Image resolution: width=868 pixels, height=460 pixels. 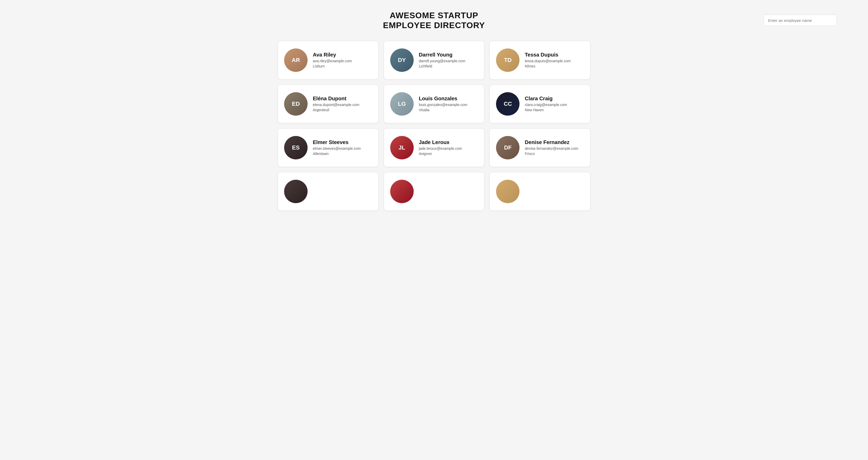 I want to click on card-info: Denise Fernandez denise.fernandez@exampl…, so click(x=551, y=147).